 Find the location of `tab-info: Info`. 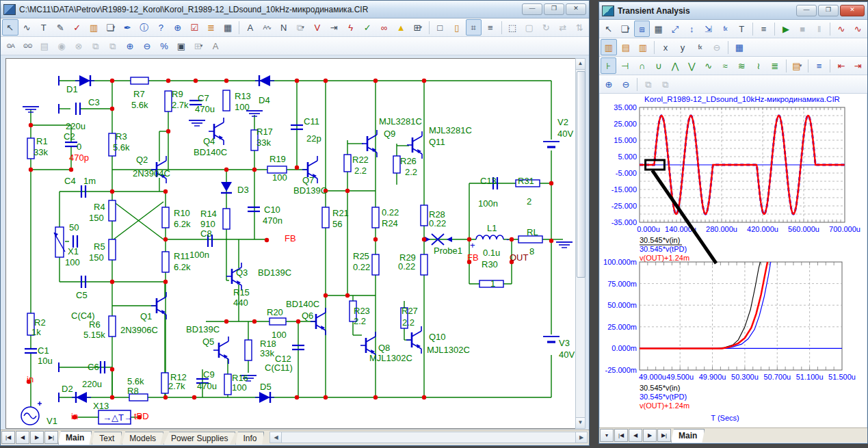

tab-info: Info is located at coordinates (250, 438).